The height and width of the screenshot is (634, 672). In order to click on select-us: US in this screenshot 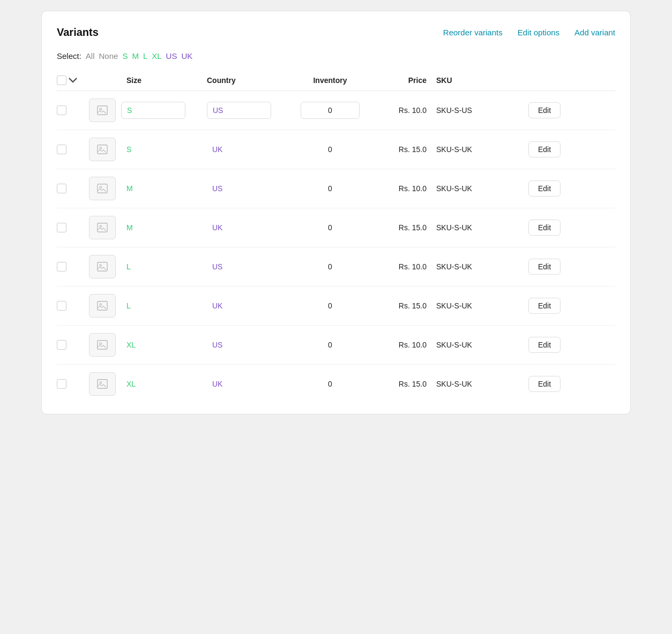, I will do `click(171, 56)`.